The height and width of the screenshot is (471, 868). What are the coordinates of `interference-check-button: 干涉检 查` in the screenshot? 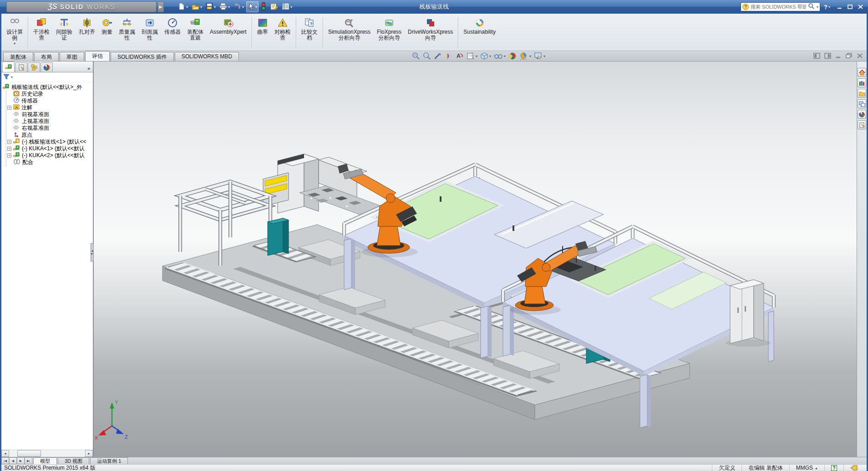 It's located at (41, 33).